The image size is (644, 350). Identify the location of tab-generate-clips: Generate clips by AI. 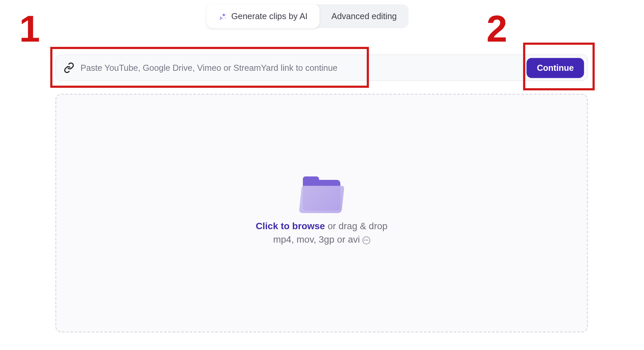
(263, 16).